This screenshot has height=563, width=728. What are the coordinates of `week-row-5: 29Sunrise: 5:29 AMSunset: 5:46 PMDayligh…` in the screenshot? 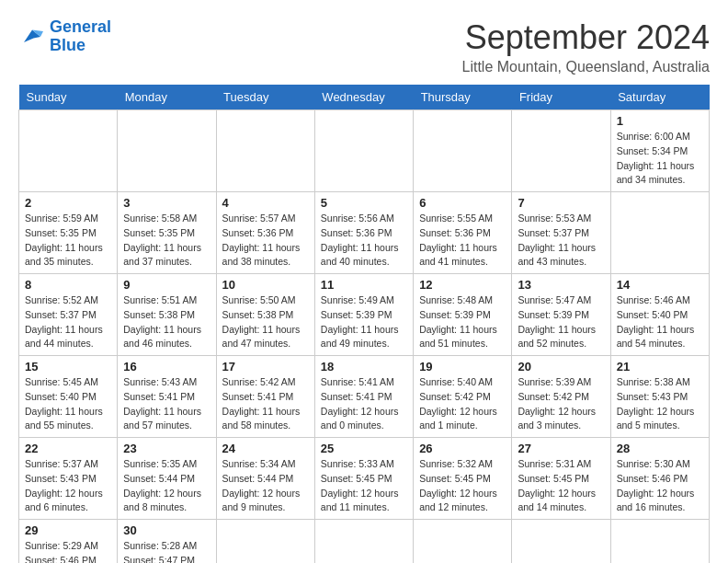 It's located at (364, 542).